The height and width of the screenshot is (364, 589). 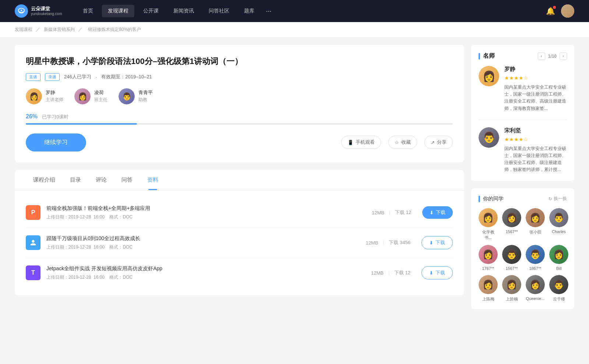 I want to click on progress-section: 26% 已学习0课时, so click(x=239, y=119).